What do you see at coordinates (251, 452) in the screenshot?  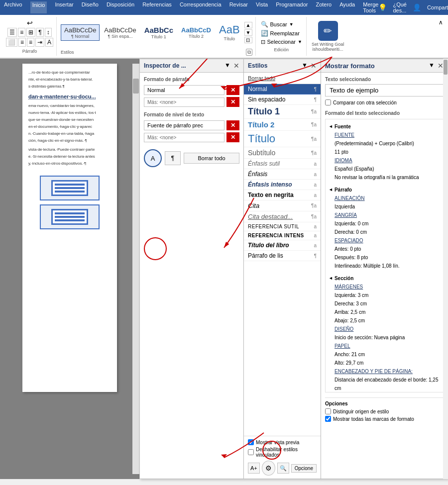 I see `deshabilitar-estilos-checkbox` at bounding box center [251, 452].